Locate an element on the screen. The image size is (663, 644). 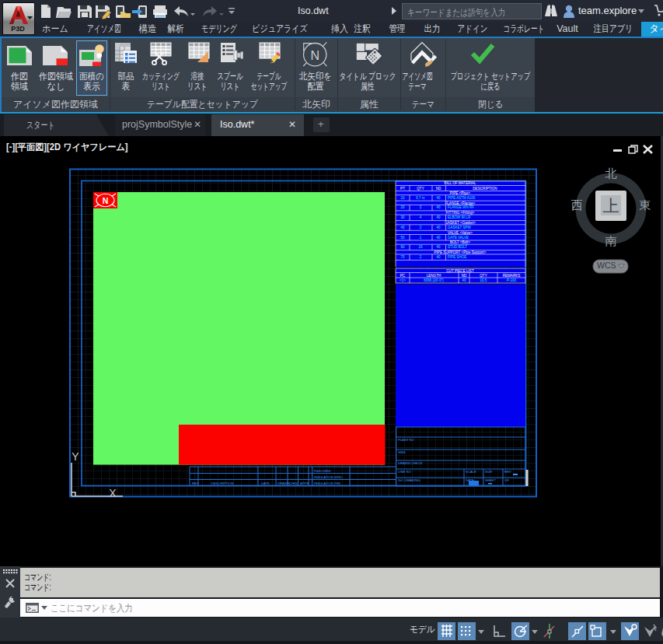
svg-text: 上 is located at coordinates (611, 205).